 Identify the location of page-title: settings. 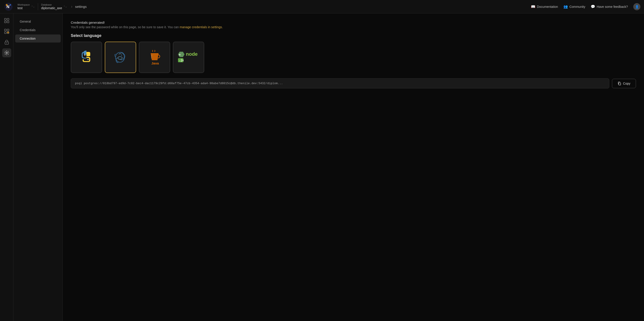
(81, 6).